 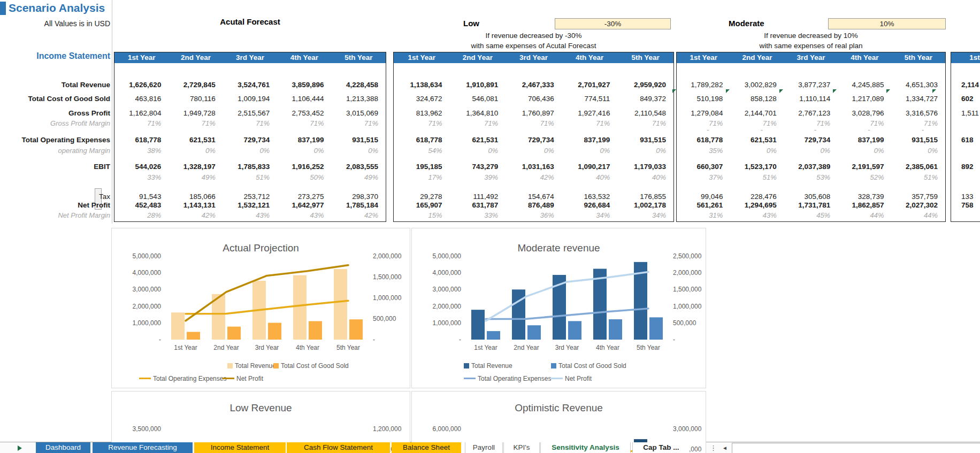 I want to click on cell-low-ebitm: 39%, so click(x=474, y=178).